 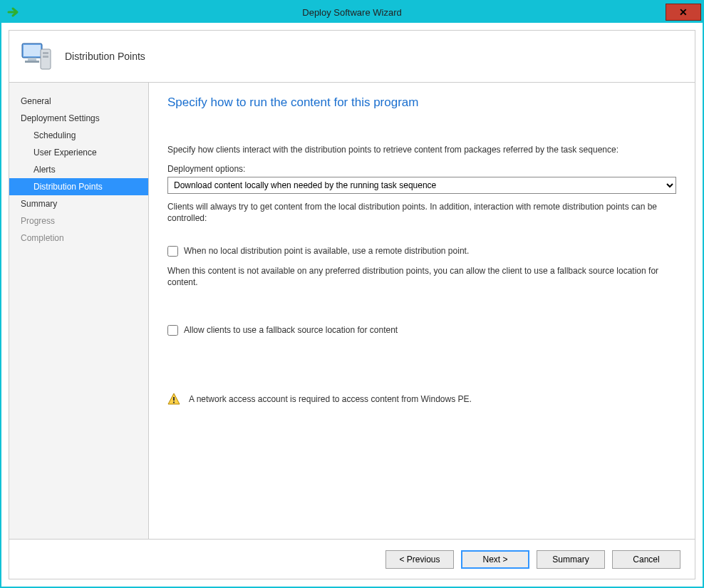 What do you see at coordinates (174, 399) in the screenshot?
I see `warning-icon` at bounding box center [174, 399].